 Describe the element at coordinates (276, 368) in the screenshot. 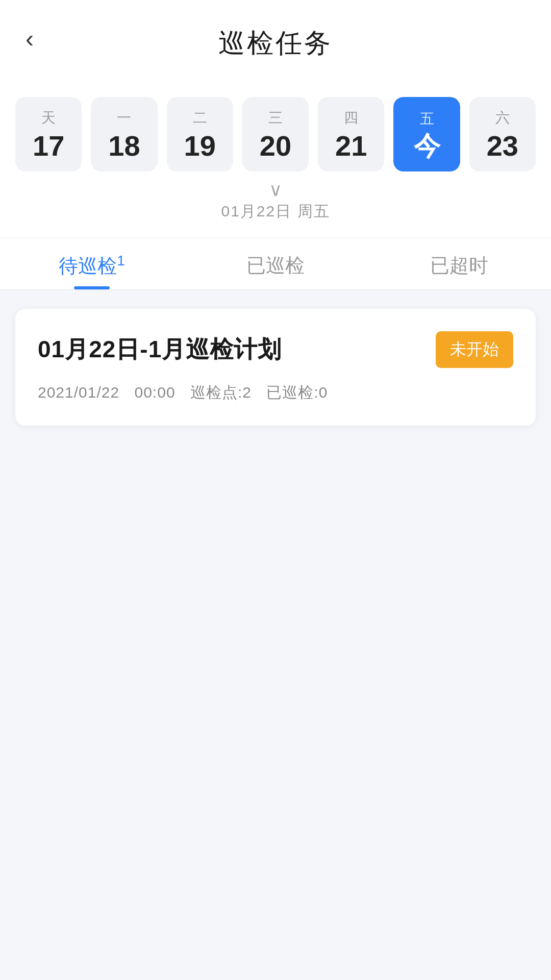

I see `task-card: 01月22日-1月巡检计划 未开始 2021/01/22 00:00 巡检点:2…` at that location.